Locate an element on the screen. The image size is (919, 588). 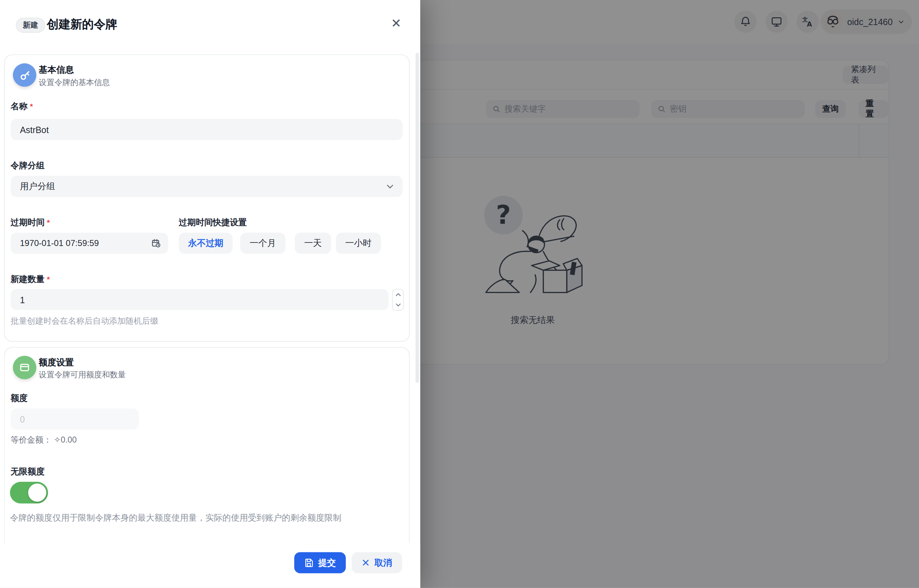
expiry-label: 过期时间* is located at coordinates (30, 222).